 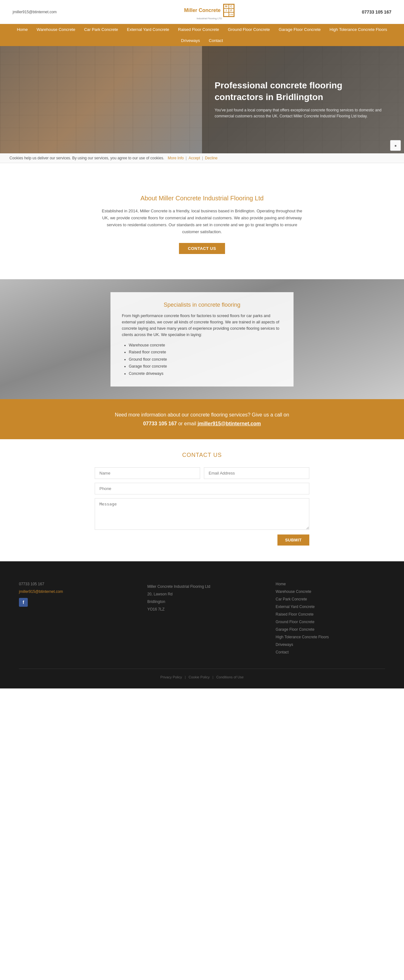 I want to click on specialists-section: Specialists in concrete flooring From hi…, so click(x=202, y=339).